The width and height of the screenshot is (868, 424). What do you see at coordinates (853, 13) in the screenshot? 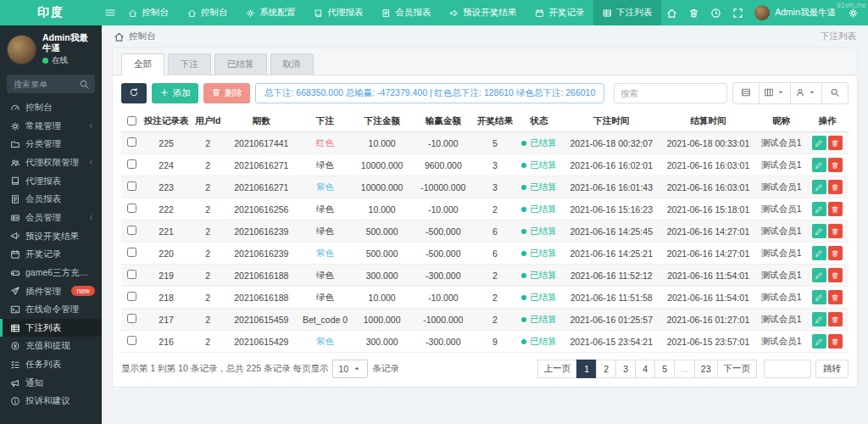
I see `gear-icon` at bounding box center [853, 13].